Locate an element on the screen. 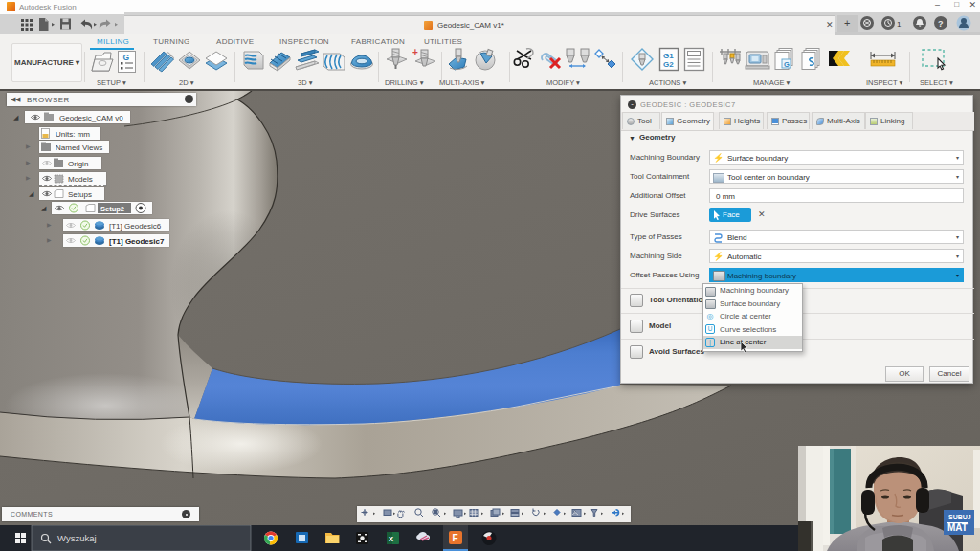 The image size is (980, 551). svg-text: Wyszukaj is located at coordinates (77, 538).